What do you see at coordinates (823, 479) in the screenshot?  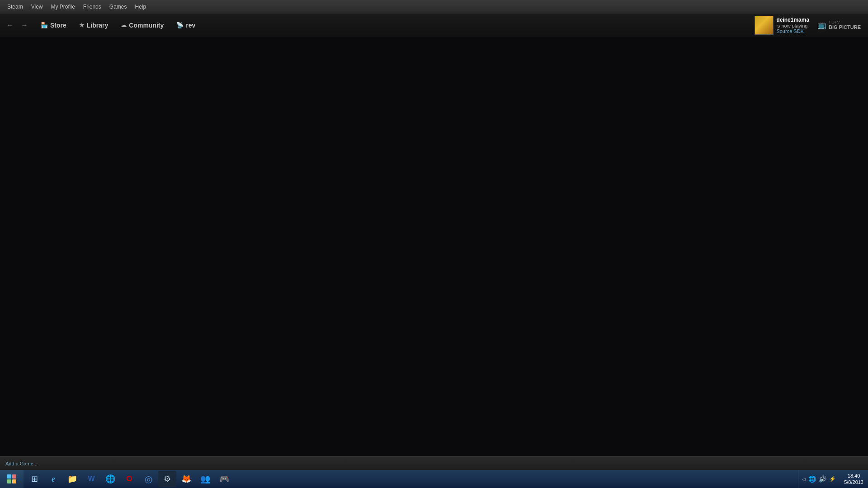 I see `tray-volume-icon: 🔊` at bounding box center [823, 479].